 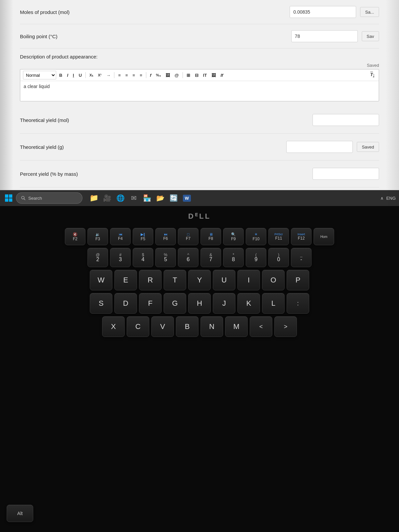 I want to click on key-3: # 3, so click(x=120, y=258).